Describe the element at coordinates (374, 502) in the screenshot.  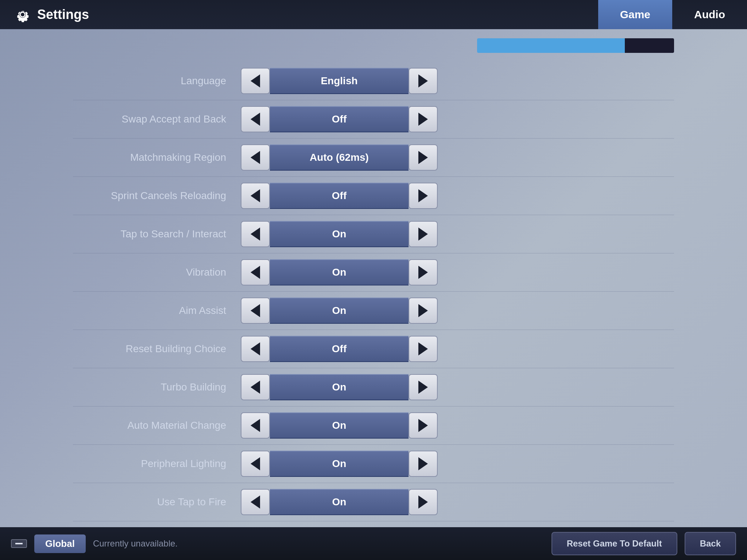
I see `setting-row: Use Tap to Fire On` at that location.